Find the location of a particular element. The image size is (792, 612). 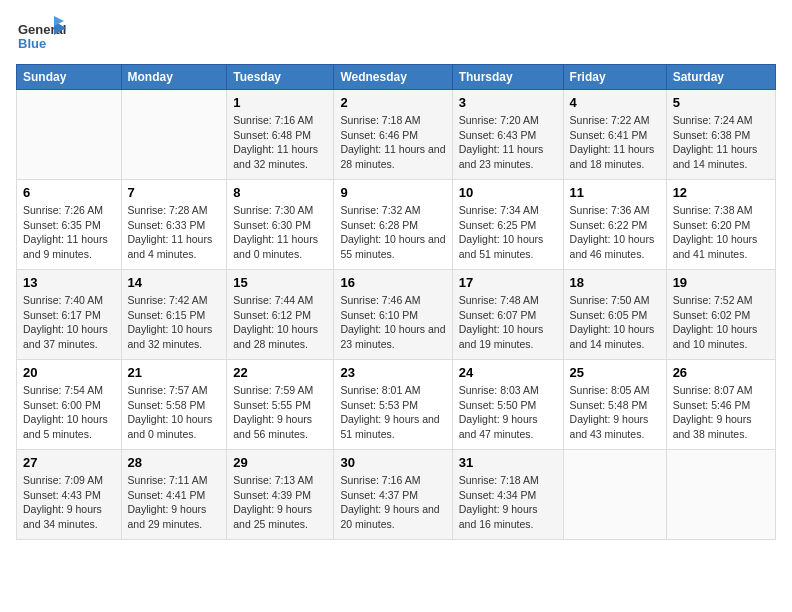

day-number: 3 is located at coordinates (508, 102).